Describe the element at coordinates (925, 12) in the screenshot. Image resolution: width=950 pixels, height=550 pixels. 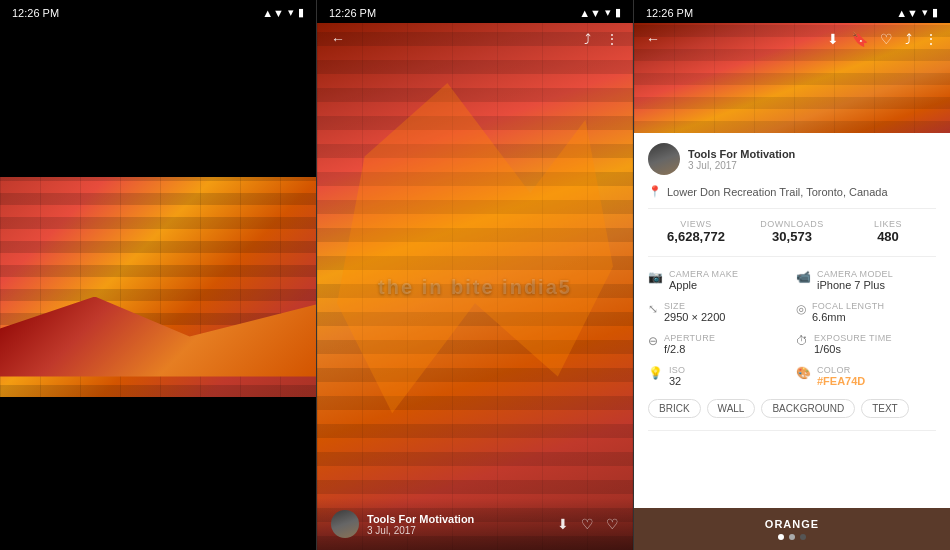
I see `wifi-icon-3: ▾` at that location.